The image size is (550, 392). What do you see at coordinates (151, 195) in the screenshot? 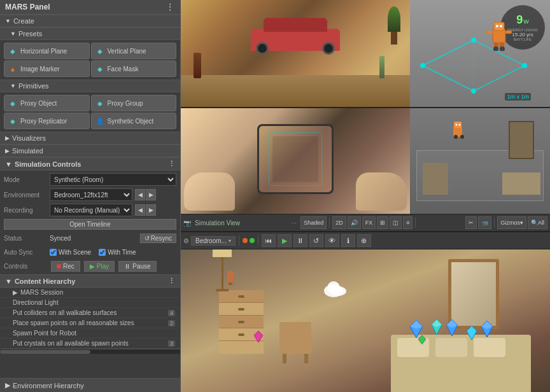
I see `env-next-button: ▶` at bounding box center [151, 195].